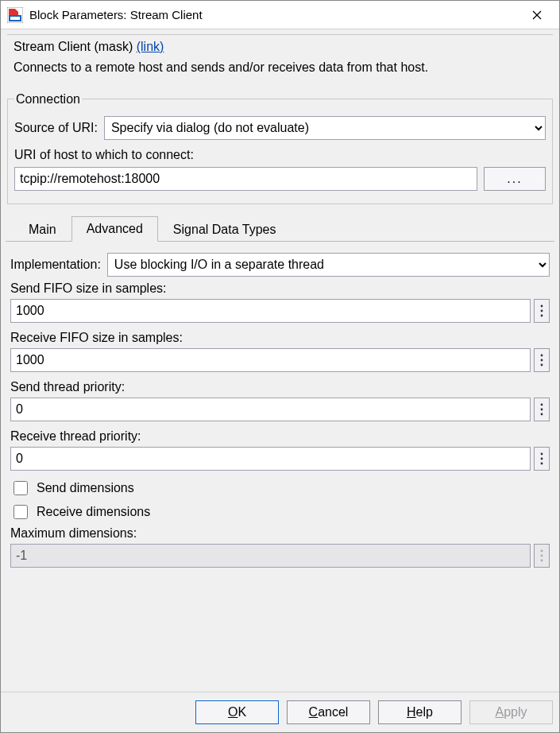  Describe the element at coordinates (56, 128) in the screenshot. I see `source-uri-label: Source of URI:` at that location.